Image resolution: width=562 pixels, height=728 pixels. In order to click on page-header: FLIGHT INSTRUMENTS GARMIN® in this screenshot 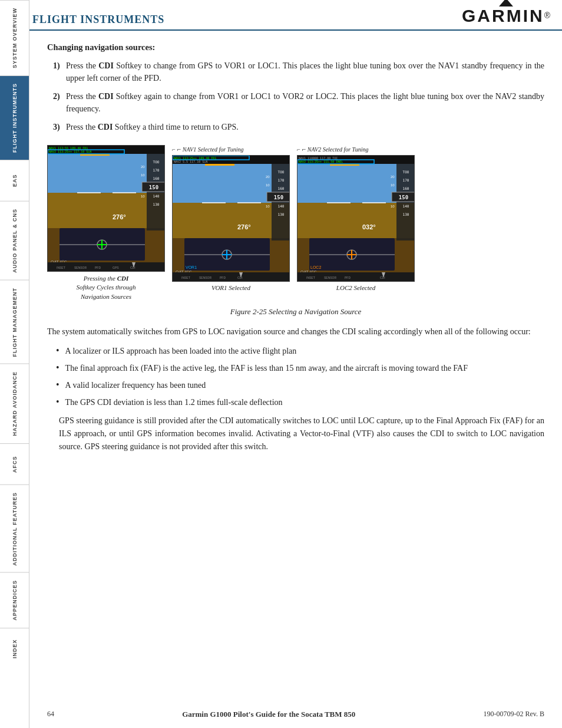, I will do `click(281, 15)`.